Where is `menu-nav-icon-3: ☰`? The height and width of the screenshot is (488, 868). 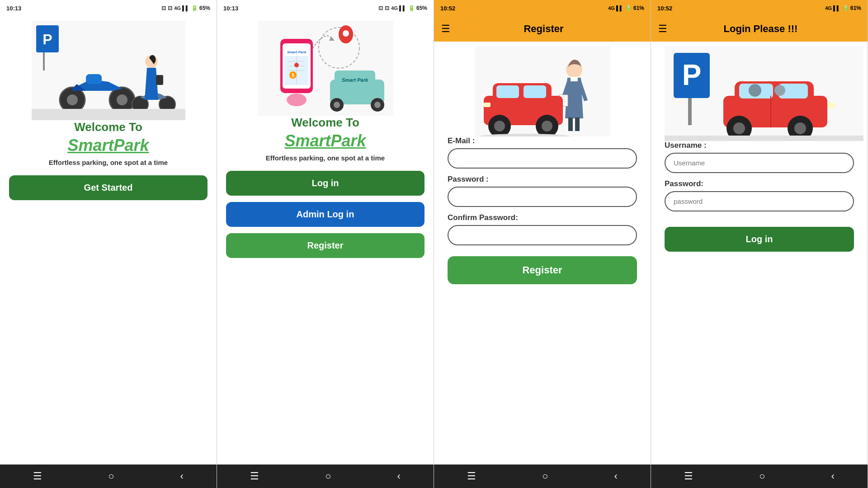 menu-nav-icon-3: ☰ is located at coordinates (472, 476).